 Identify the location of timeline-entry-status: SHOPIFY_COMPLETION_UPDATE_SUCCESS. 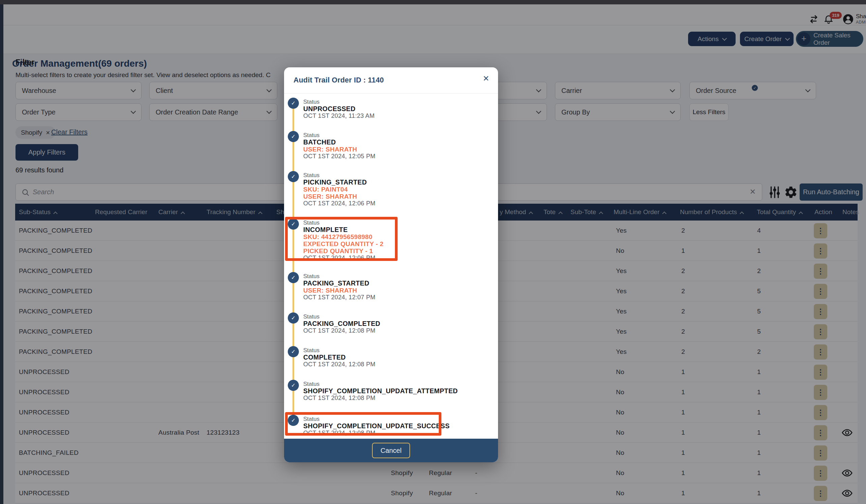
(394, 426).